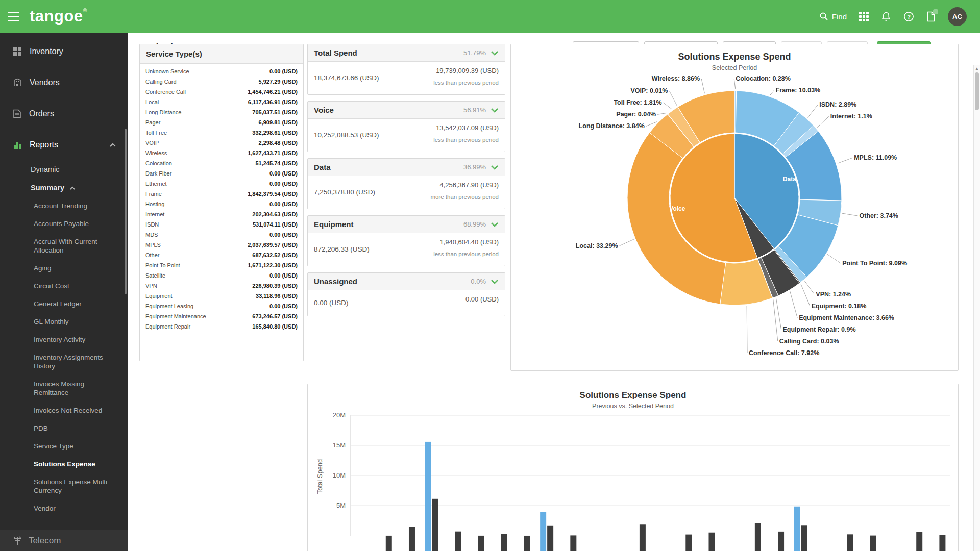  Describe the element at coordinates (222, 296) in the screenshot. I see `service-type-row: Equipment33,118.96 (USD)` at that location.